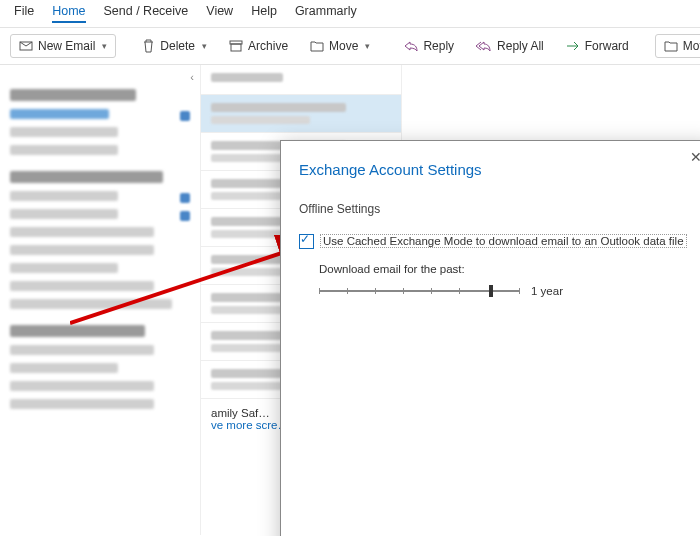 Image resolution: width=700 pixels, height=536 pixels. I want to click on menu-bar: File Home Send / Receive View Help Gramm…, so click(350, 14).